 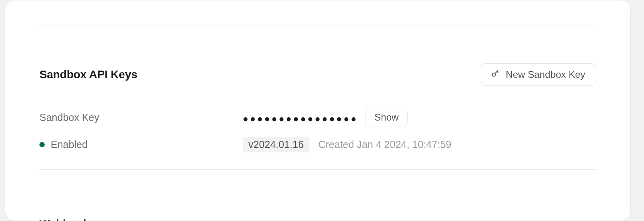 I want to click on version-badge: v2024.01.16, so click(x=276, y=144).